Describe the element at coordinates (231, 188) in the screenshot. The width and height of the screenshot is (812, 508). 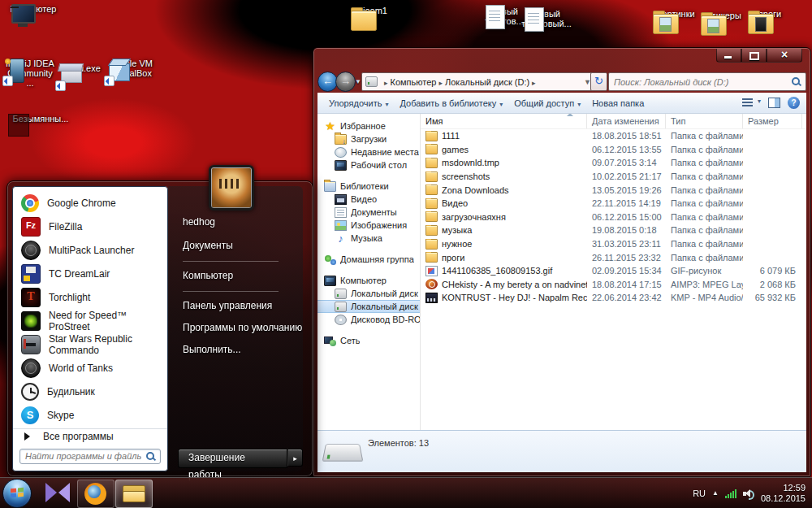
I see `user-avatar` at that location.